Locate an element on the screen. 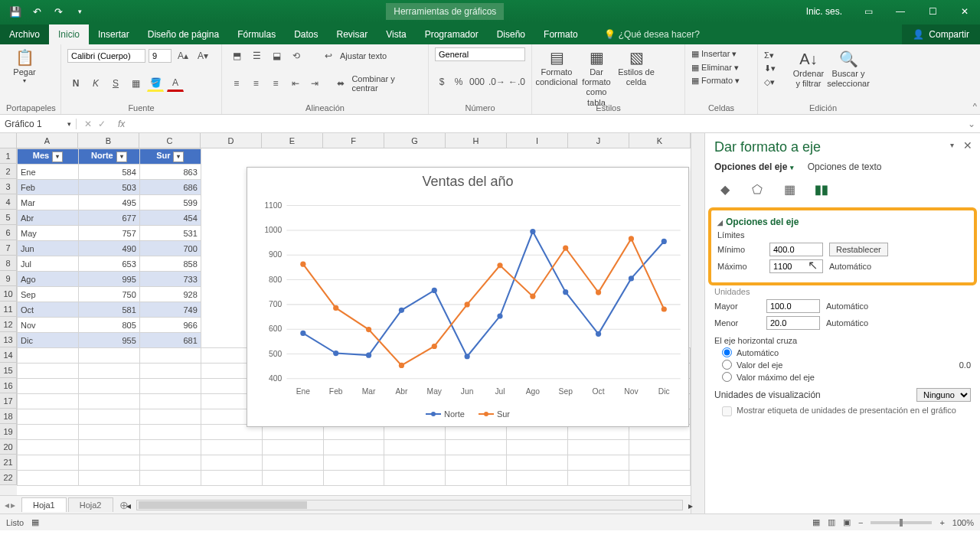 The image size is (980, 551). axis-options-tab: Opciones del eje ▾ is located at coordinates (754, 167).